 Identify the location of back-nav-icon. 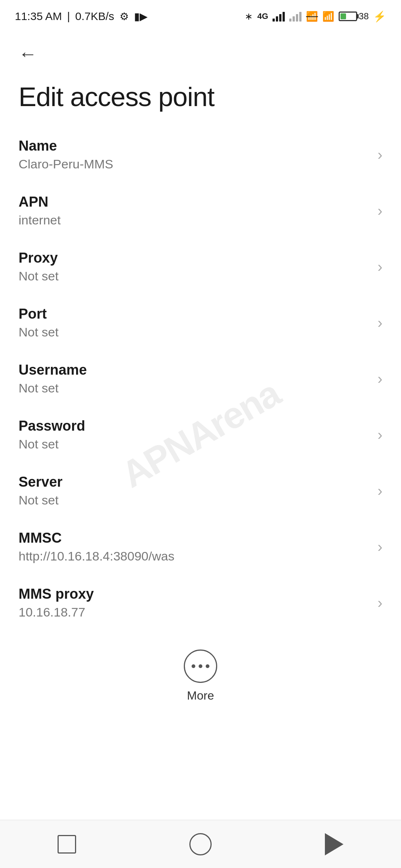
(334, 844).